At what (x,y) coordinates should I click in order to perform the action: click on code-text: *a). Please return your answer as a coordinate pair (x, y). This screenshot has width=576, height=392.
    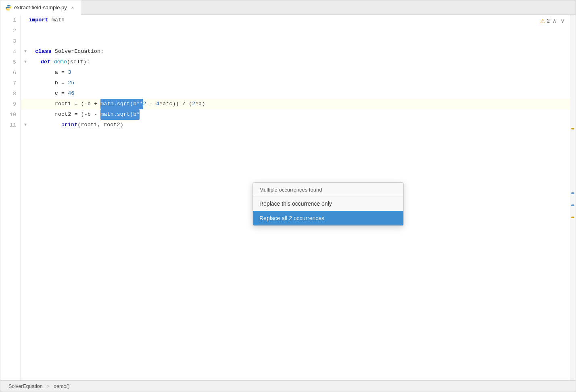
    Looking at the image, I should click on (200, 104).